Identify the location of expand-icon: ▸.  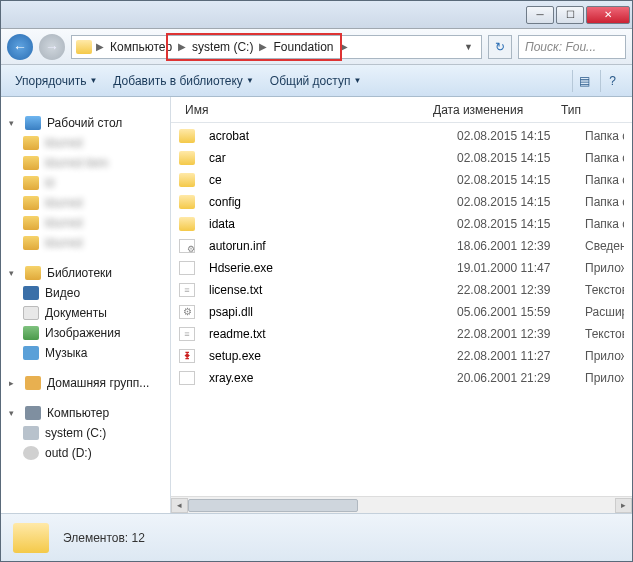
(14, 383).